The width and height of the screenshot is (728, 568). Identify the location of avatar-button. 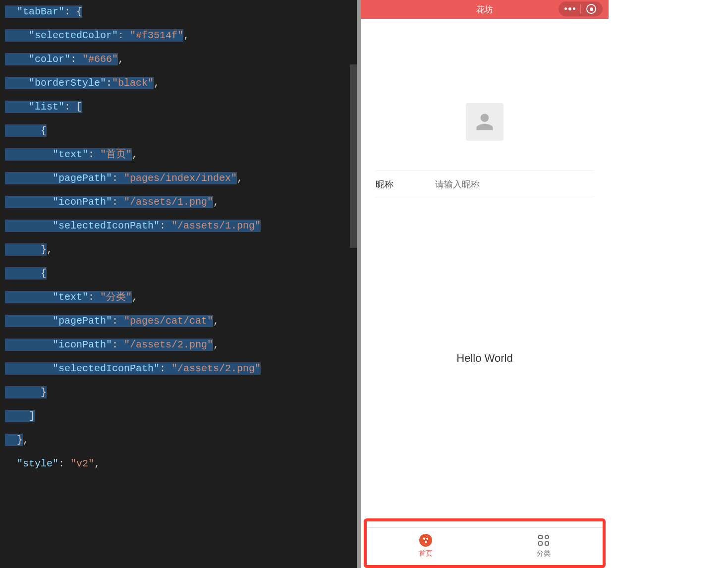
(485, 122).